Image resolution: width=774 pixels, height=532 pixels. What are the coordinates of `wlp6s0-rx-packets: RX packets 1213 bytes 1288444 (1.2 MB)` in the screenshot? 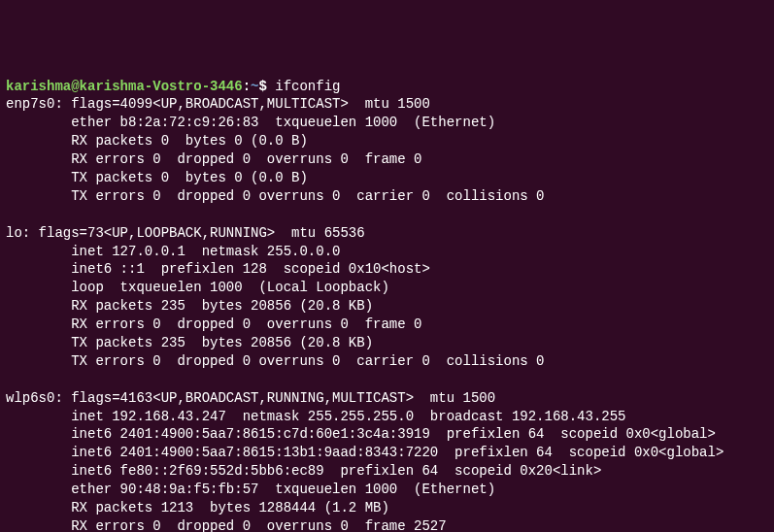 It's located at (387, 509).